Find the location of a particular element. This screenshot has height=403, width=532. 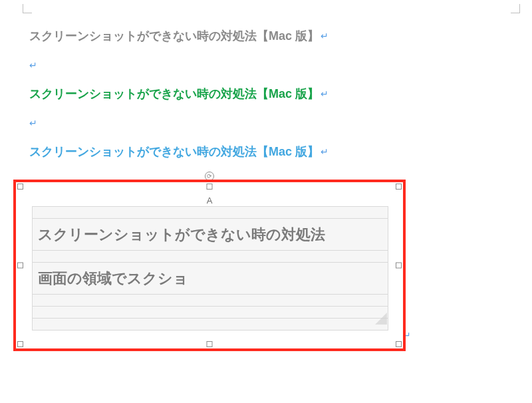

selection-handle-sw is located at coordinates (20, 344).